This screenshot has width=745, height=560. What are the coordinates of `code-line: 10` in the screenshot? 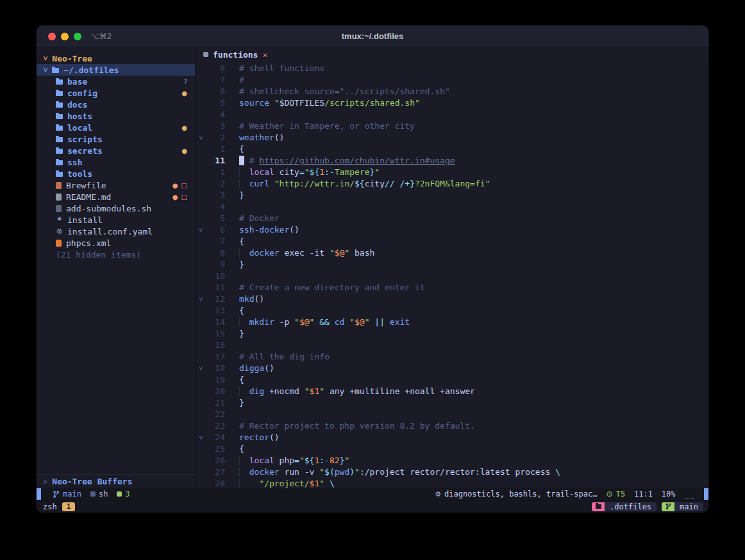 It's located at (452, 276).